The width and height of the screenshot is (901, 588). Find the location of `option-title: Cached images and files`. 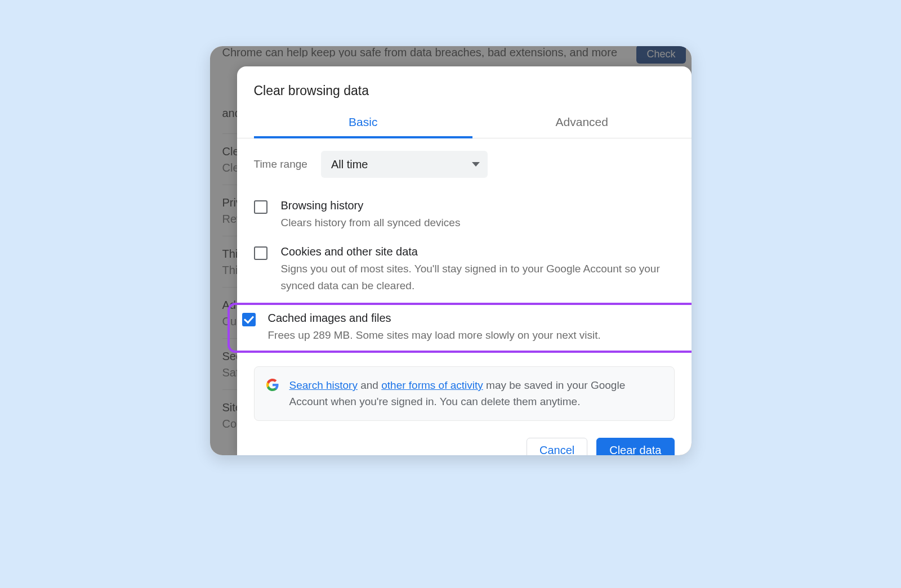

option-title: Cached images and files is located at coordinates (470, 318).